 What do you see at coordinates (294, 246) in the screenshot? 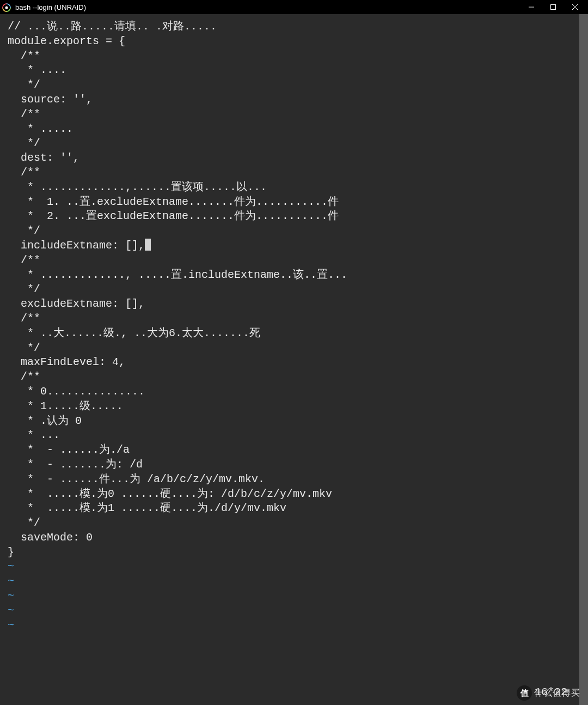
I see `code-line: includeExtname: [],` at bounding box center [294, 246].